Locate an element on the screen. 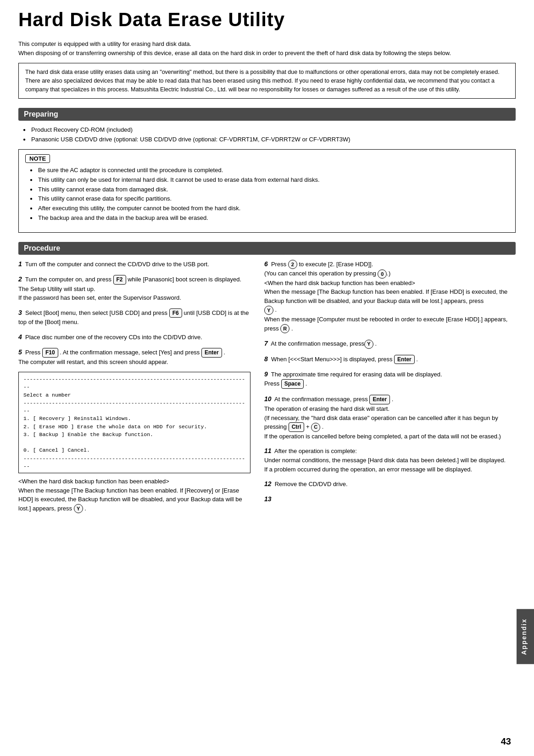  screen-dashes-2: ----------------------------------------… is located at coordinates (134, 407).